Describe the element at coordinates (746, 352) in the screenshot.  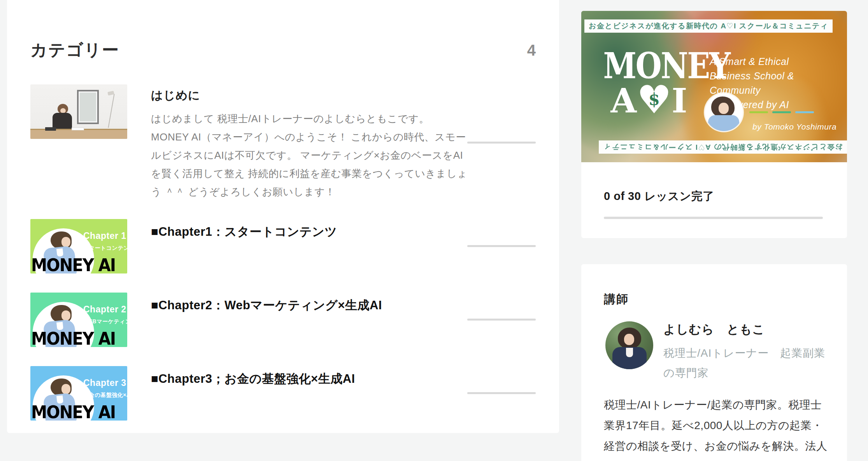
I see `instructor-info: よしむら ともこ 税理士/AIトレーナー 起業副業の専門家` at that location.